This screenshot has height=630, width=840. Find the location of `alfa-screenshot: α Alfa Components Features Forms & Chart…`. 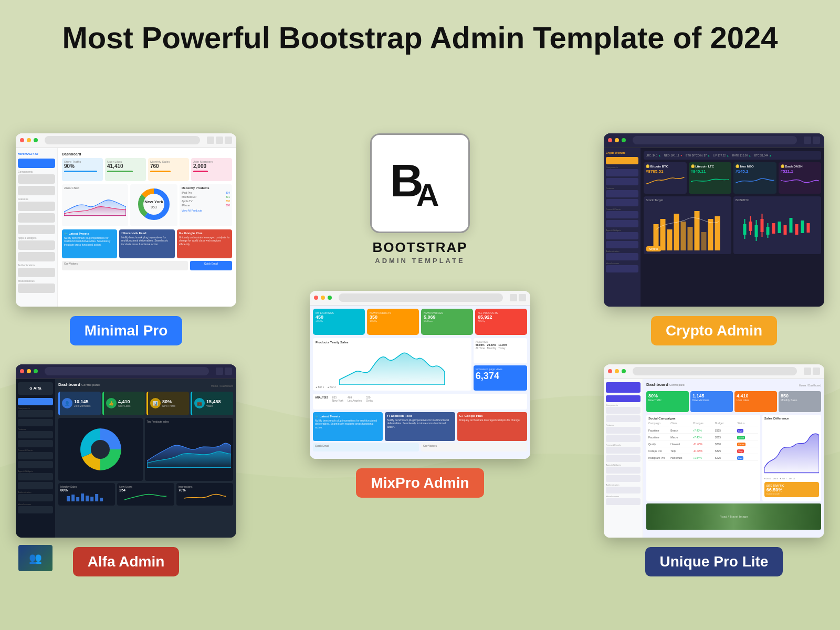

alfa-screenshot: α Alfa Components Features Forms & Chart… is located at coordinates (126, 451).